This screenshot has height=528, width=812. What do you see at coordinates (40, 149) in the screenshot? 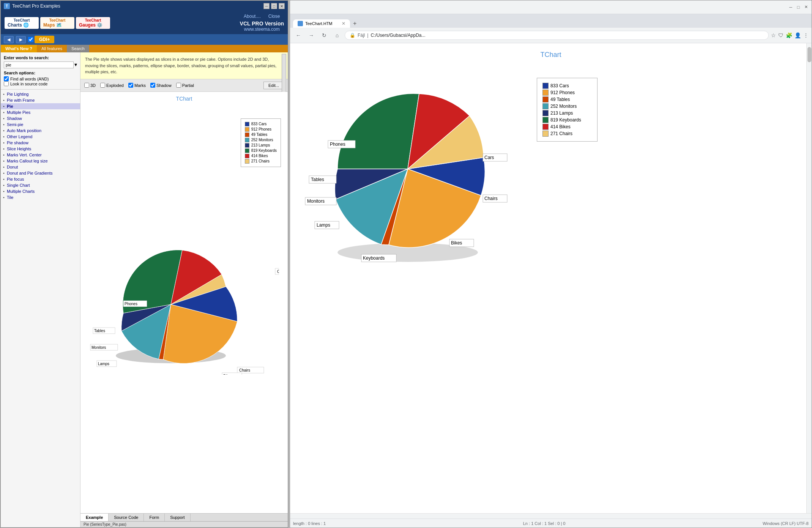
I see `nav-item-slice-heights: Slice Heights` at bounding box center [40, 149].